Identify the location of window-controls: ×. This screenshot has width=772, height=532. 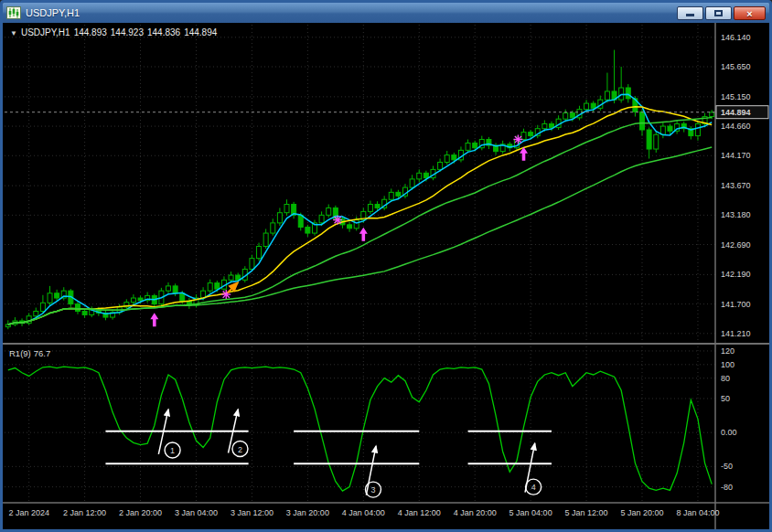
(721, 13).